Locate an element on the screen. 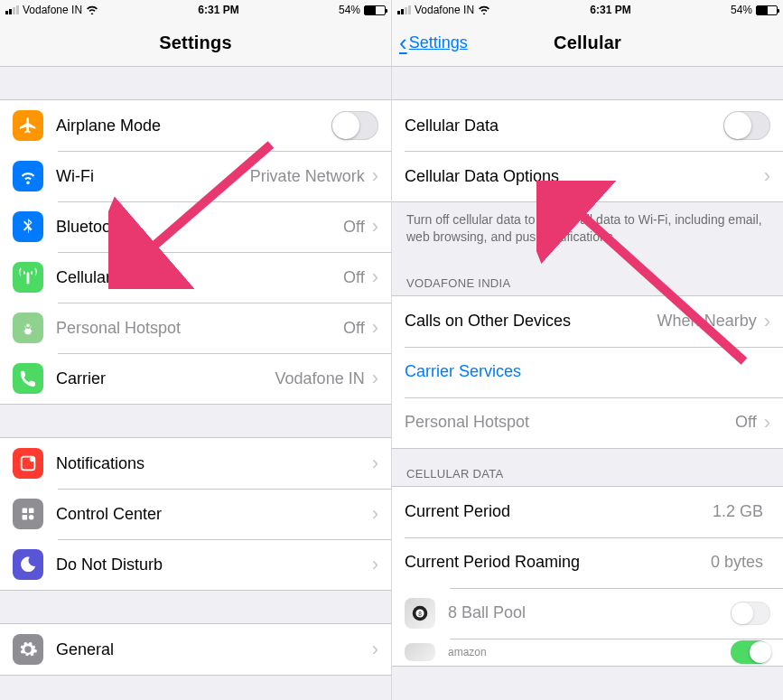  battery-percent: 54% is located at coordinates (350, 10).